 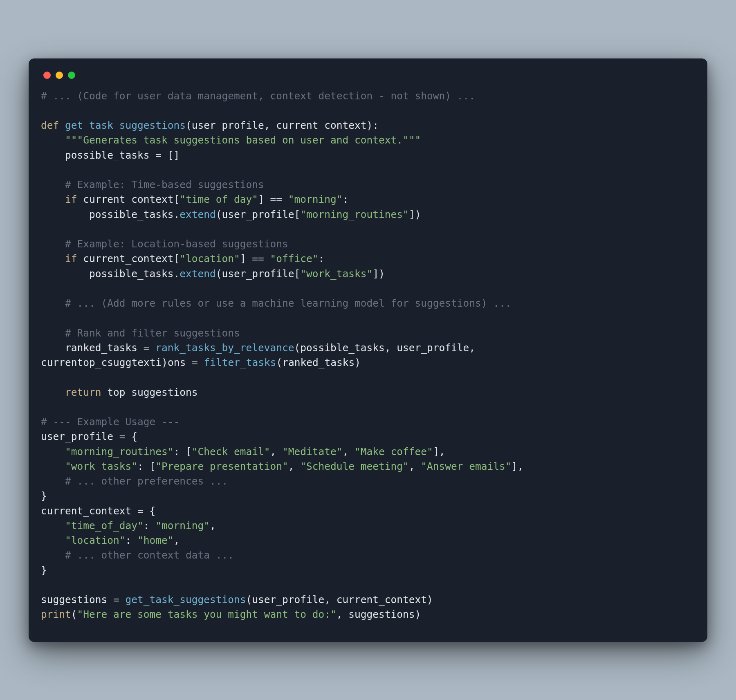 I want to click on minimize-icon, so click(x=59, y=75).